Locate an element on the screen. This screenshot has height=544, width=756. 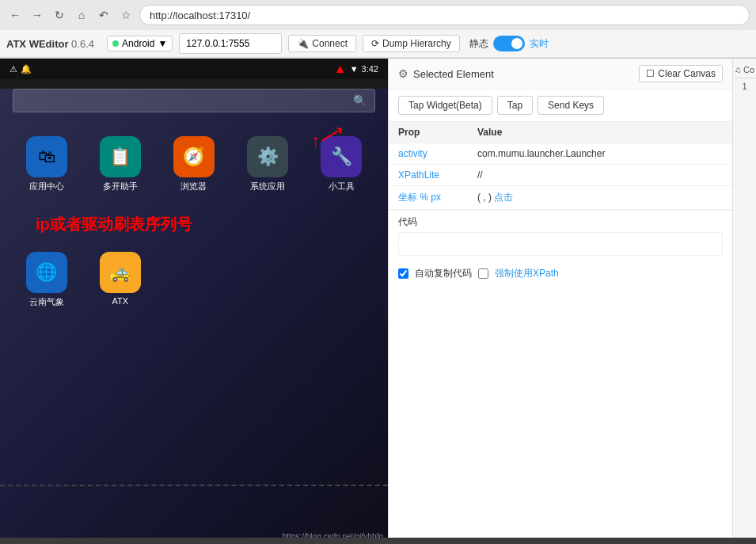
clear-canvas-label: Clear Canvas is located at coordinates (687, 74).